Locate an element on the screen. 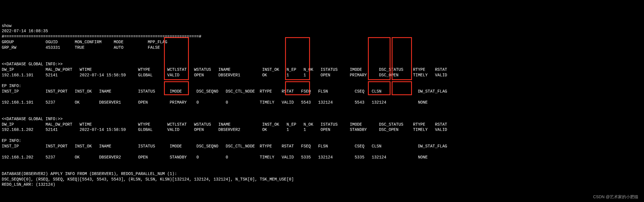 Image resolution: width=644 pixels, height=202 pixels. apply-info-line: REDO_LSN_ARR: (132124) is located at coordinates (28, 185).